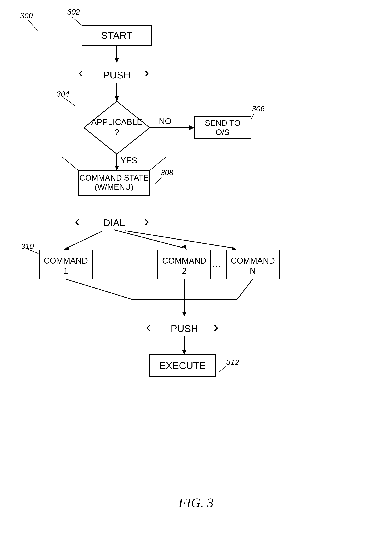  Describe the element at coordinates (217, 264) in the screenshot. I see `dots-label: ...` at that location.